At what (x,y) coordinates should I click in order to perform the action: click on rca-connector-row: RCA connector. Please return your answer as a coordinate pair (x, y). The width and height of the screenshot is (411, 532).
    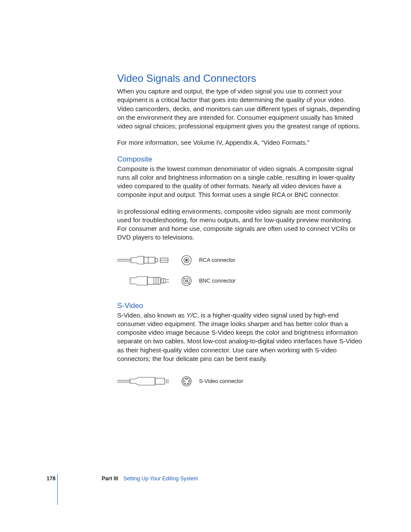
    Looking at the image, I should click on (240, 260).